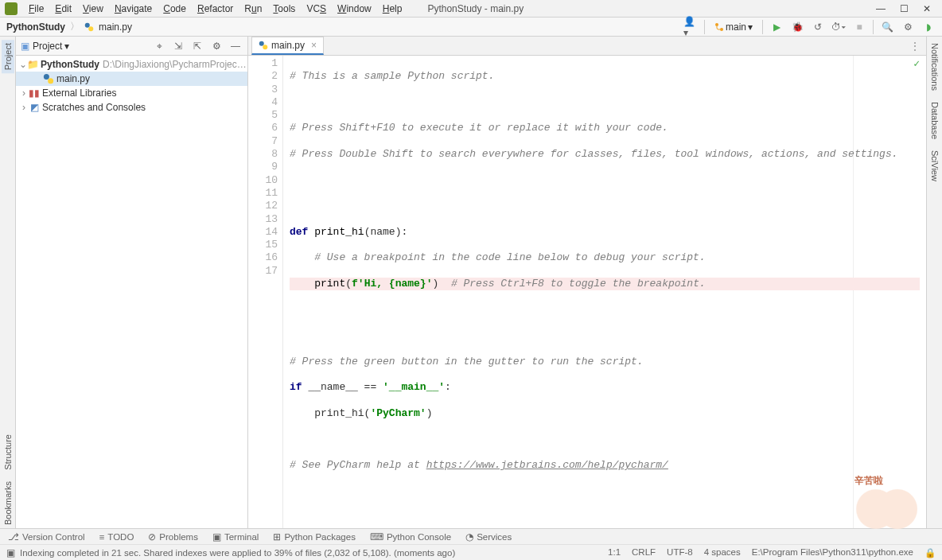  I want to click on code-text: print_hi(, so click(329, 414).